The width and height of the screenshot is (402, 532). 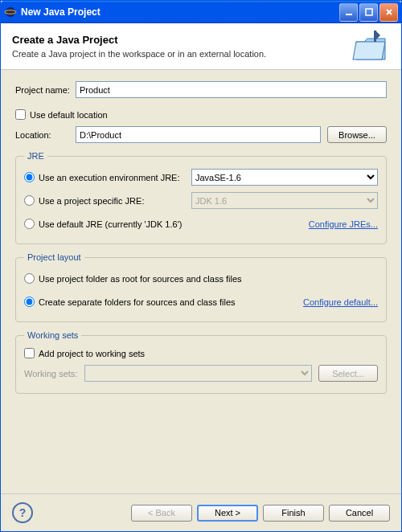 I want to click on add-to-working-sets-label: Add project to working sets, so click(x=92, y=354).